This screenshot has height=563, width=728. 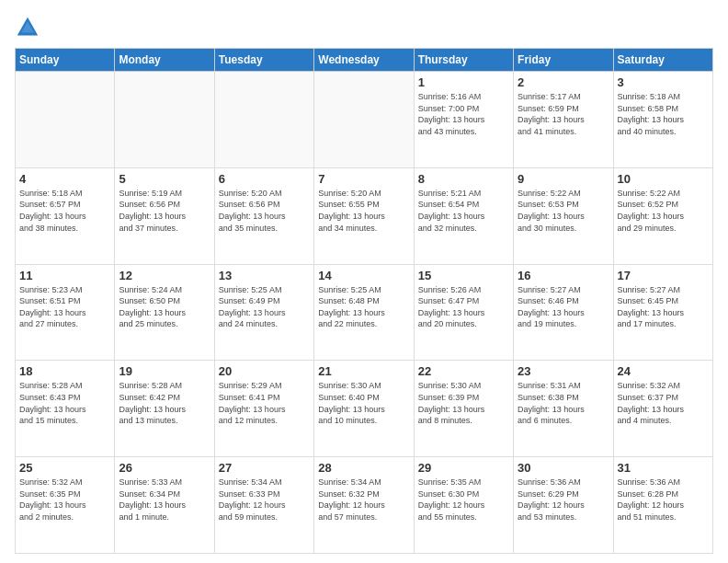 What do you see at coordinates (364, 500) in the screenshot?
I see `day-info: Sunrise: 5:34 AM Sunset: 6:32 PM Dayligh…` at bounding box center [364, 500].